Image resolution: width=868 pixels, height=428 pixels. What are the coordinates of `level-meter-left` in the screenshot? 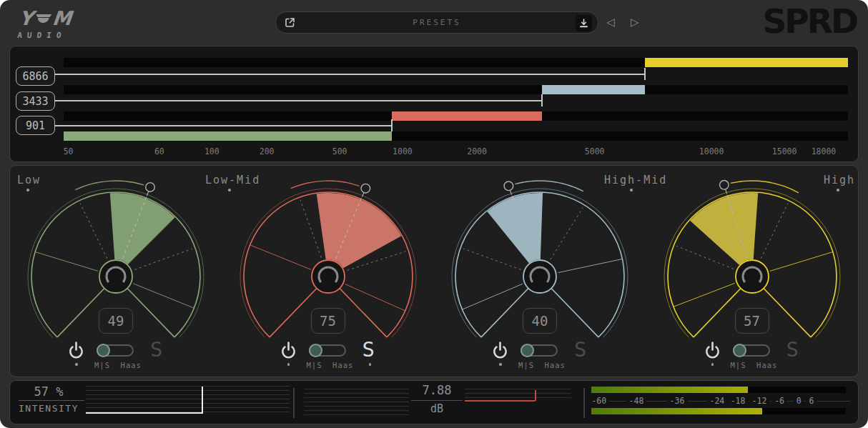 It's located at (719, 390).